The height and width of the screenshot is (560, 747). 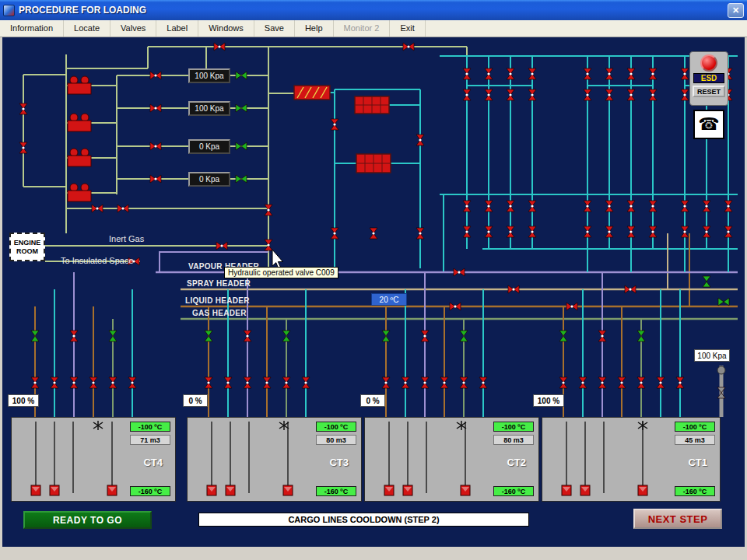 What do you see at coordinates (209, 179) in the screenshot?
I see `pressure-indicator-4: 0 Kpa` at bounding box center [209, 179].